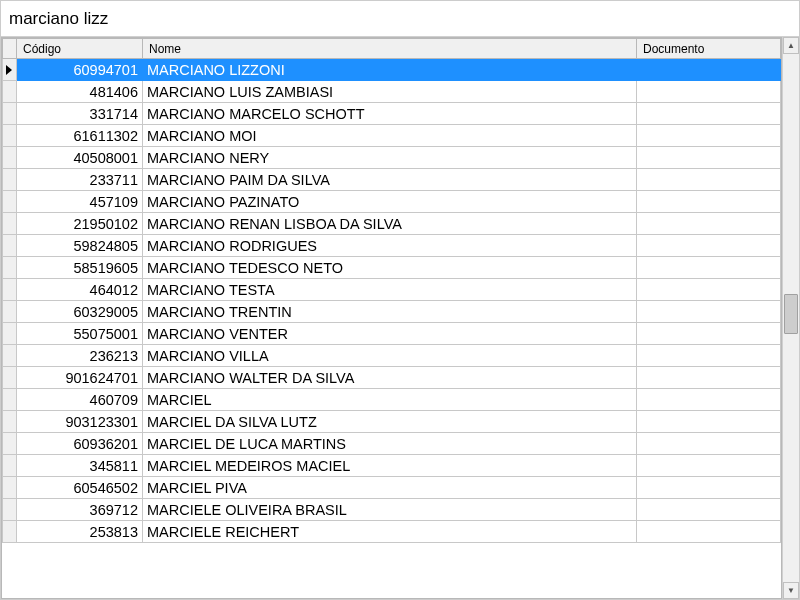  Describe the element at coordinates (390, 334) in the screenshot. I see `cell-nome: MARCIANO VENTER` at that location.